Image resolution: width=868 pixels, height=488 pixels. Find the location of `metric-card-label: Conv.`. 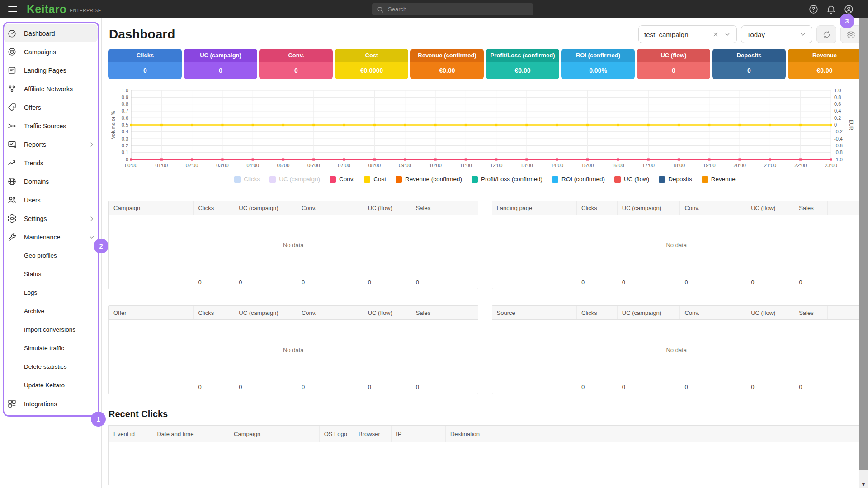

metric-card-label: Conv. is located at coordinates (296, 56).